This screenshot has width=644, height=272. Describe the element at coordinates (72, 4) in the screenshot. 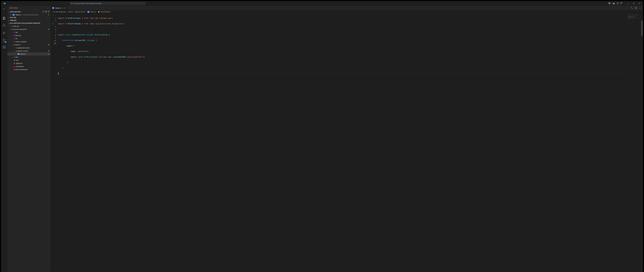

I see `search-icon` at that location.